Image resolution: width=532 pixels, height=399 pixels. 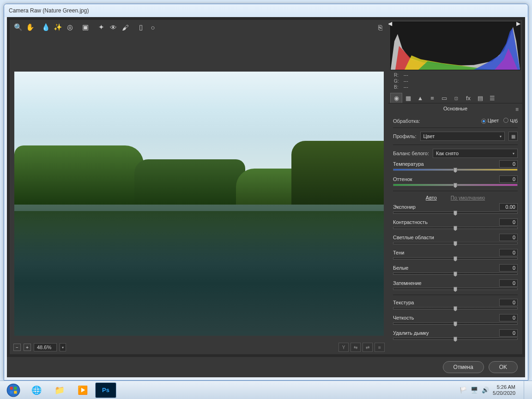 What do you see at coordinates (455, 46) in the screenshot?
I see `histogram: ◀ ▶` at bounding box center [455, 46].